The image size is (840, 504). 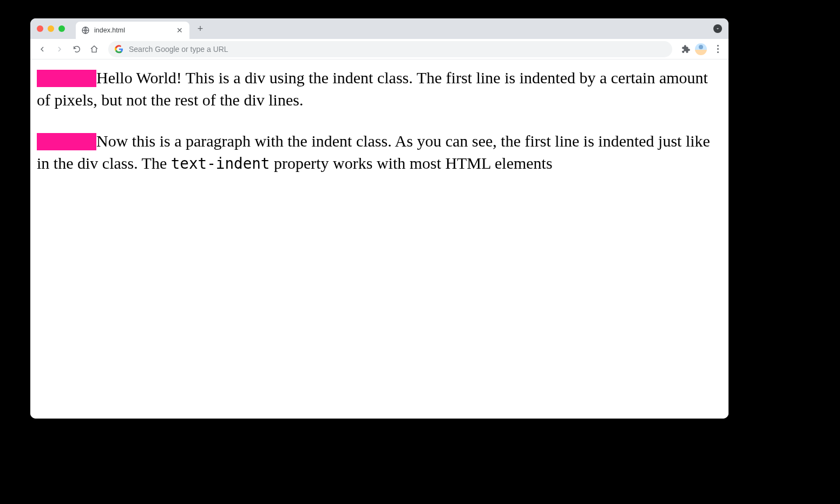 I want to click on chevron-down-icon, so click(x=718, y=29).